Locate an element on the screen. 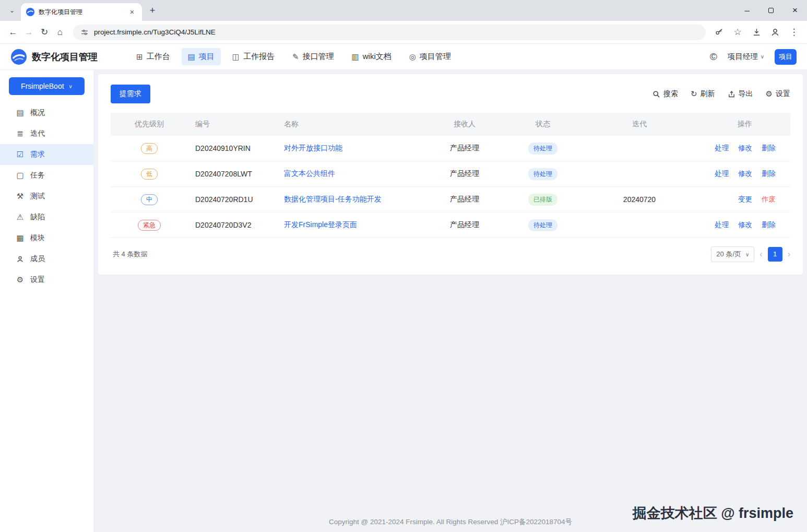 This screenshot has height=532, width=807. tab-title: 数字化项目管理 is located at coordinates (81, 13).